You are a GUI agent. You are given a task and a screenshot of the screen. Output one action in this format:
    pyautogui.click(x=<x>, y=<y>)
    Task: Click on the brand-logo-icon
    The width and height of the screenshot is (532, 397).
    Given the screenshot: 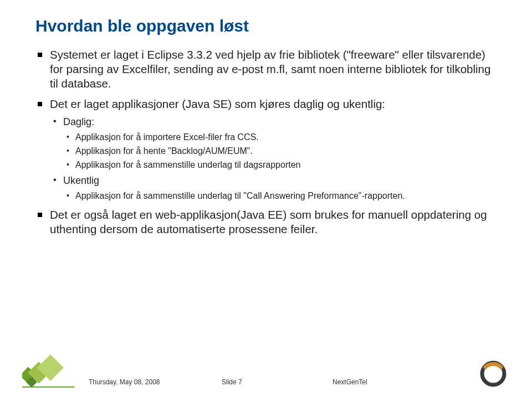 What is the action you would take?
    pyautogui.click(x=493, y=374)
    